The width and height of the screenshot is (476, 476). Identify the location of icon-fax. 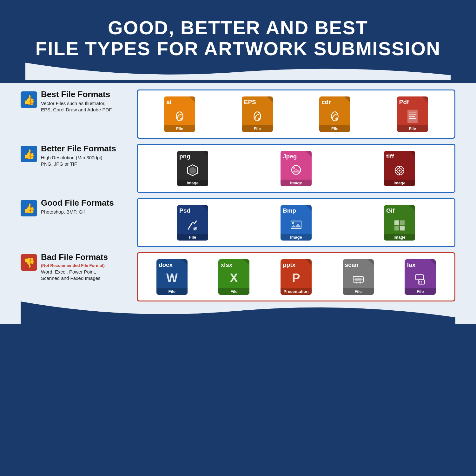
(420, 280).